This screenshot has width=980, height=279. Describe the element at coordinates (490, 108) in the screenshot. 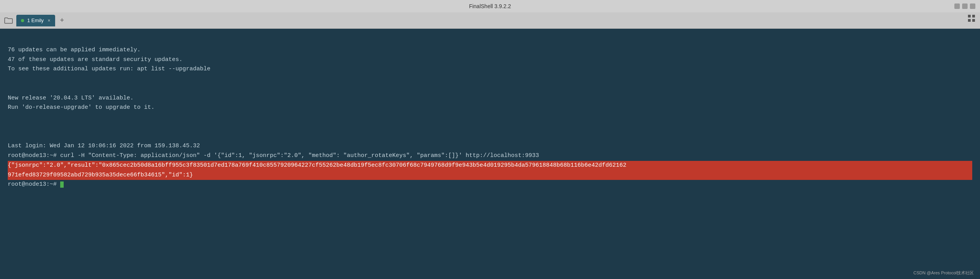

I see `term-line-5: Run 'do-release-upgrade' to upgrade to i…` at that location.